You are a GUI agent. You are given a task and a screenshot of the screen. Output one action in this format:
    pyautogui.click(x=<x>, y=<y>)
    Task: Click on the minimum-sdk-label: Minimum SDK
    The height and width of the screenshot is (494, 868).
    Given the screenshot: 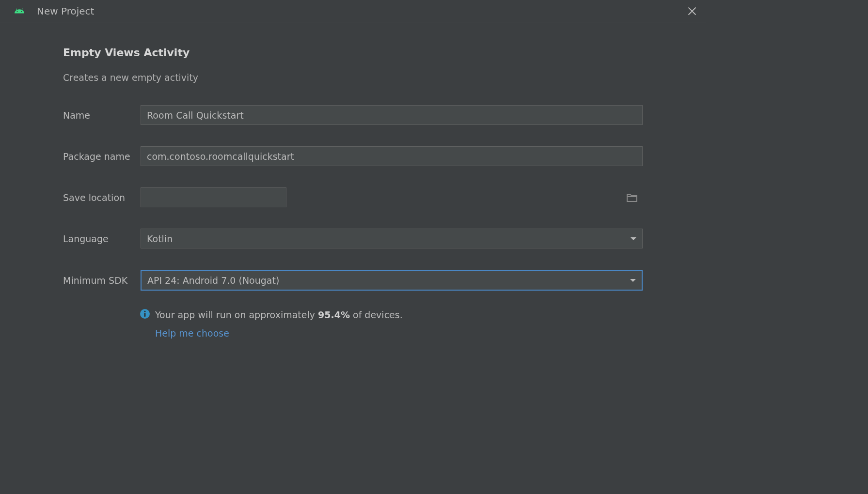 What is the action you would take?
    pyautogui.click(x=102, y=280)
    